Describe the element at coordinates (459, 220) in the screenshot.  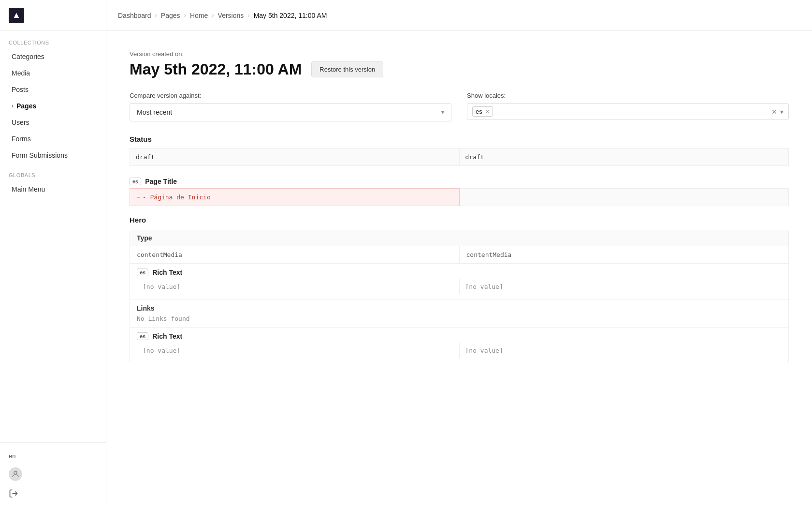
I see `hero-title: Hero` at that location.